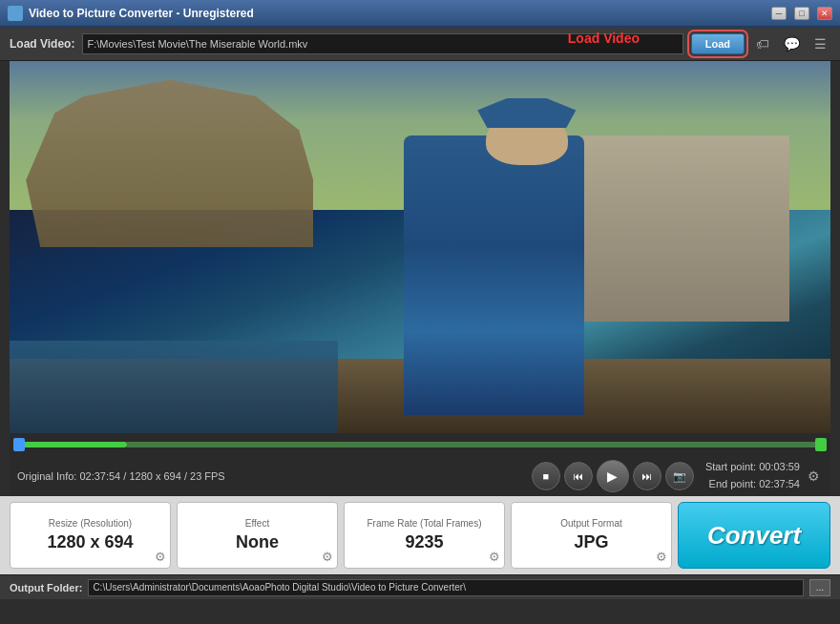 This screenshot has width=840, height=624. I want to click on scene-figure, so click(494, 275).